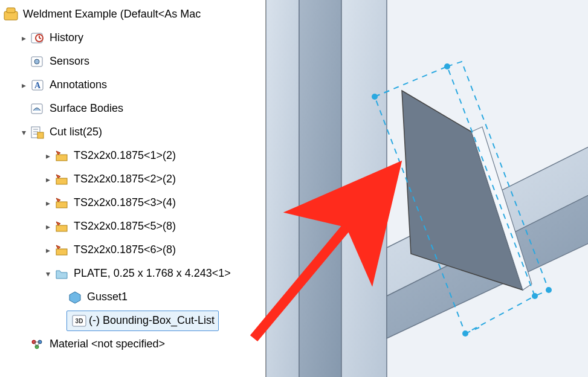  Describe the element at coordinates (133, 226) in the screenshot. I see `cutlist-item: ▸ TS2x2x0.1875<5>(8)` at that location.